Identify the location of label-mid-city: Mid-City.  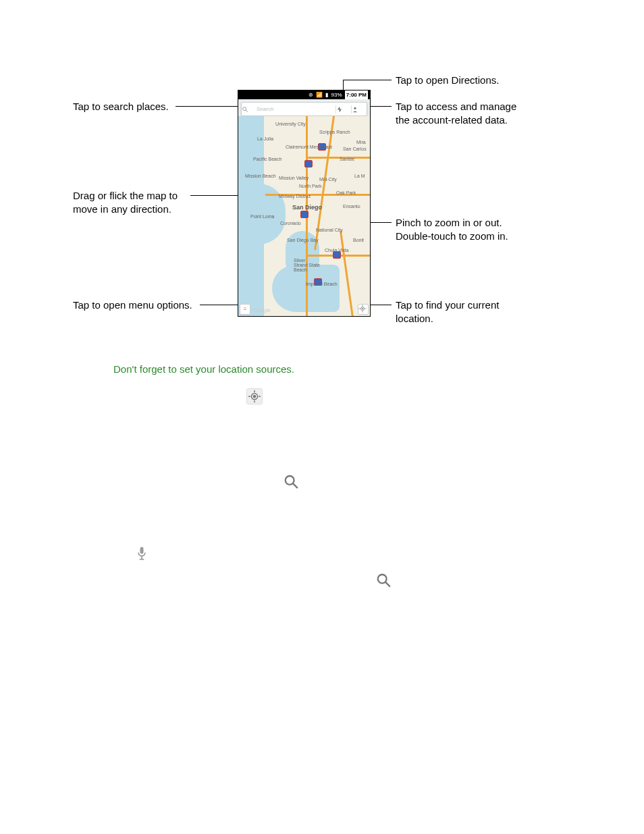
(328, 180).